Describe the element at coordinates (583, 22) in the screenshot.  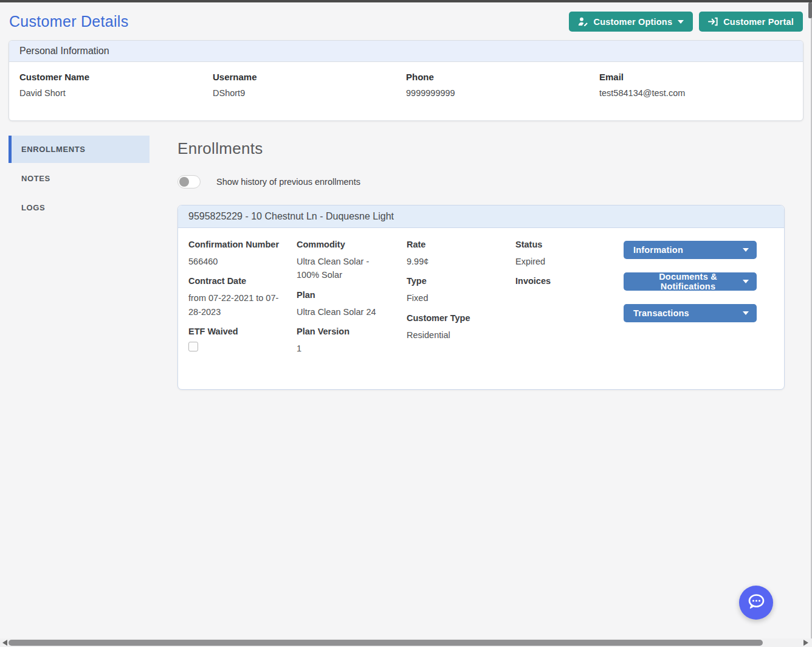
I see `user-edit-icon` at that location.